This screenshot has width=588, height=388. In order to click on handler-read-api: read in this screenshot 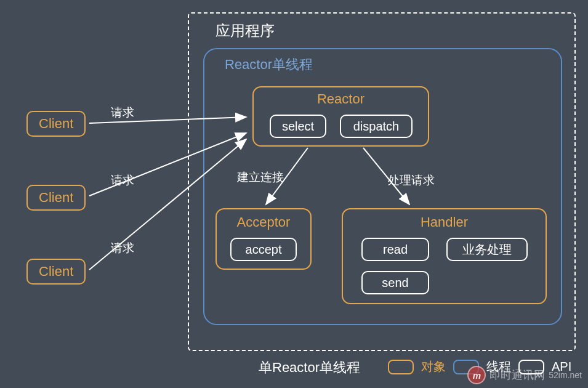, I will do `click(395, 249)`.